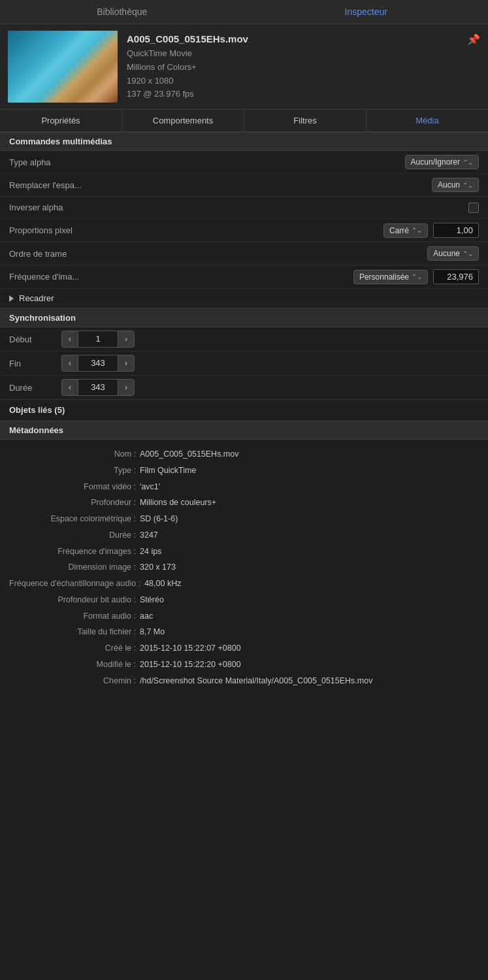 This screenshot has width=488, height=980. I want to click on ordre-trame-row: Ordre de trame Aucune ⌃⌄, so click(244, 253).